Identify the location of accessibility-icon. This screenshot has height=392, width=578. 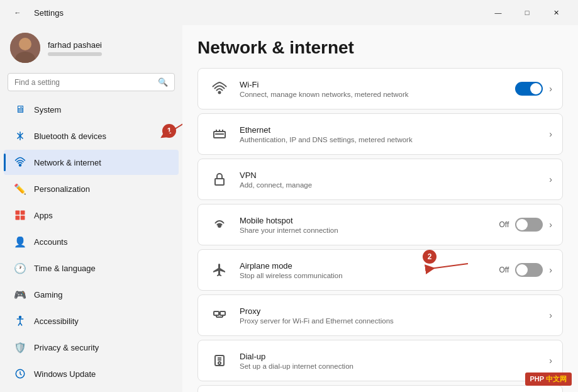
(20, 321).